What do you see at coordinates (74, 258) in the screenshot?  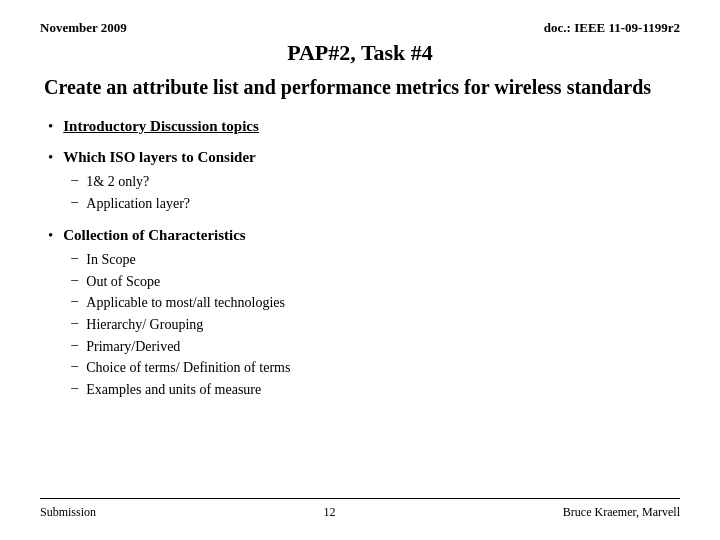 I see `sub-dash-3-1: –` at bounding box center [74, 258].